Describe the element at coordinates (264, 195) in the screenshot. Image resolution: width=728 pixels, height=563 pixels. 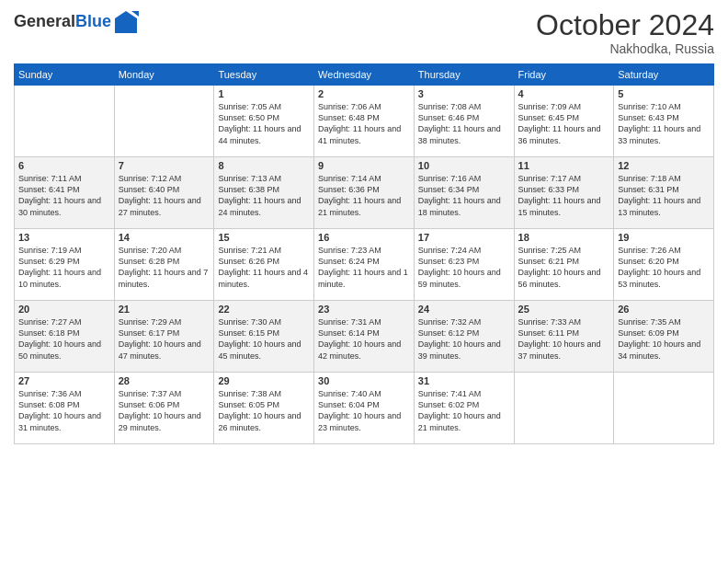
I see `day-detail: Sunrise: 7:13 AMSunset: 6:38 PMDaylight:…` at that location.